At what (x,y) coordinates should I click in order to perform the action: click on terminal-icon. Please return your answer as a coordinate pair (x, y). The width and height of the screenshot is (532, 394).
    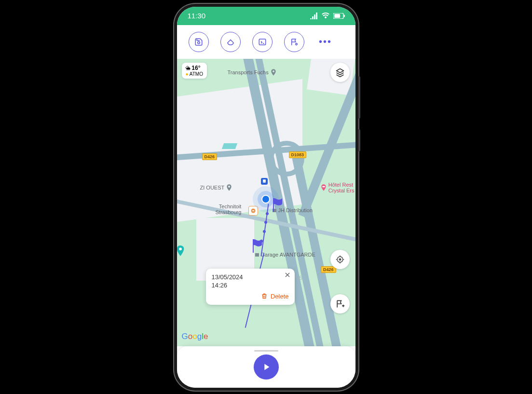
    Looking at the image, I should click on (262, 42).